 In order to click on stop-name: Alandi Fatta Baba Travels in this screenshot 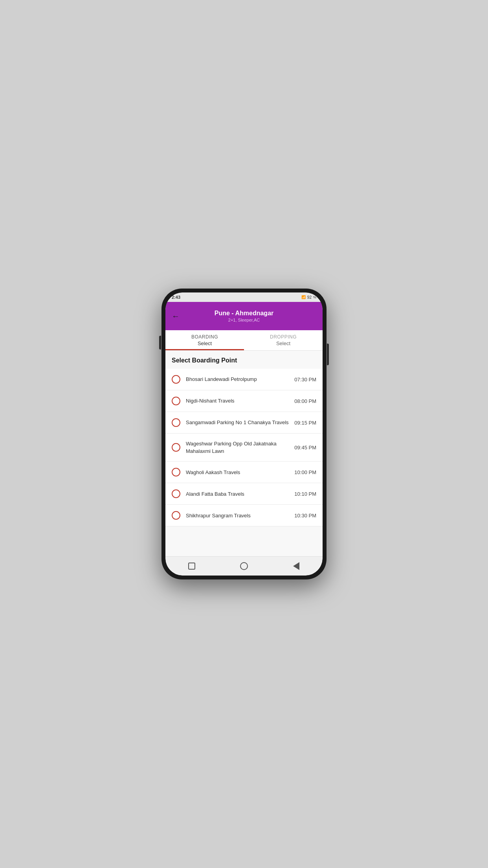, I will do `click(215, 494)`.